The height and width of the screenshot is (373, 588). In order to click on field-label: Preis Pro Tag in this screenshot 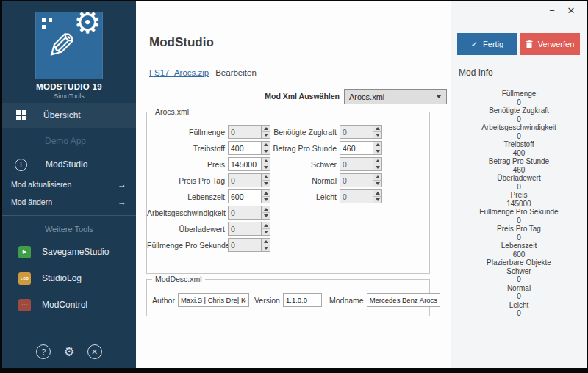, I will do `click(186, 181)`.